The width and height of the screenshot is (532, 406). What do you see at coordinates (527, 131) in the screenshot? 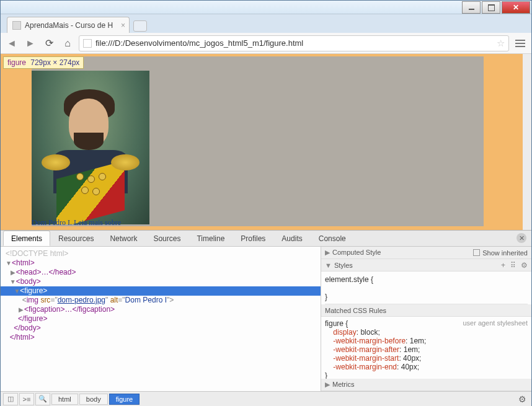
I see `viewport-scrollbar-thumb` at bounding box center [527, 131].